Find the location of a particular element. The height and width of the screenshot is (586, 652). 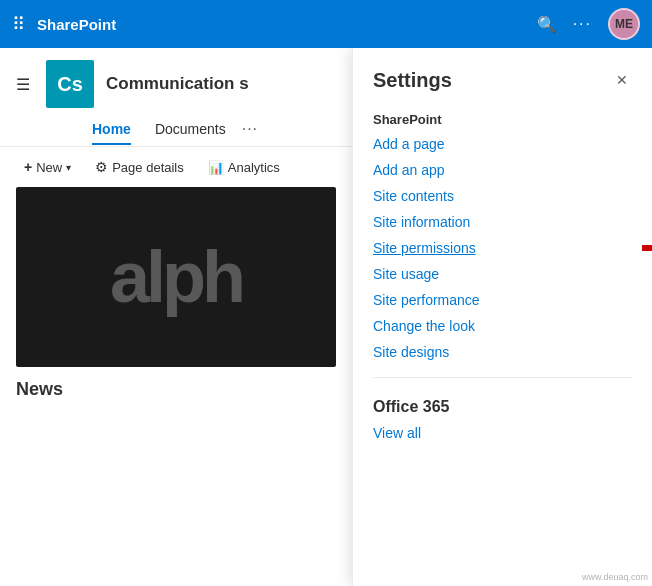

page-details-button: ⚙ Page details is located at coordinates (140, 167).